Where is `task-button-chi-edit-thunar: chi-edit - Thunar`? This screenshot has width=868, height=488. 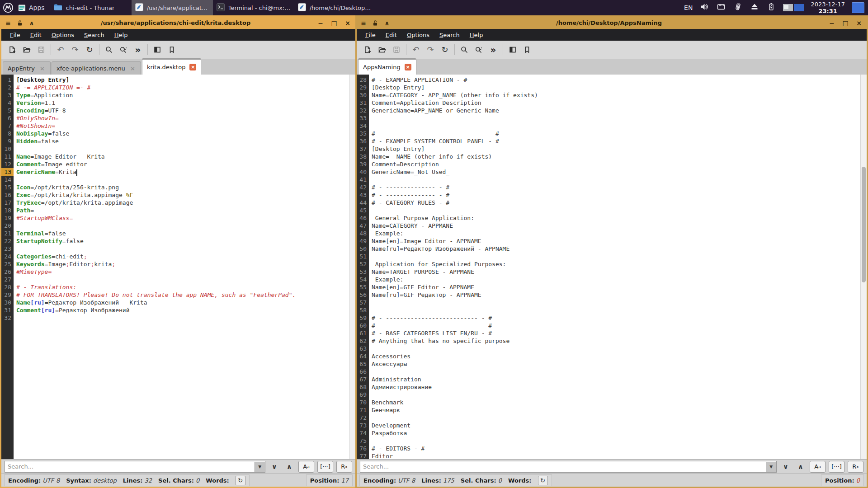
task-button-chi-edit-thunar: chi-edit - Thunar is located at coordinates (91, 8).